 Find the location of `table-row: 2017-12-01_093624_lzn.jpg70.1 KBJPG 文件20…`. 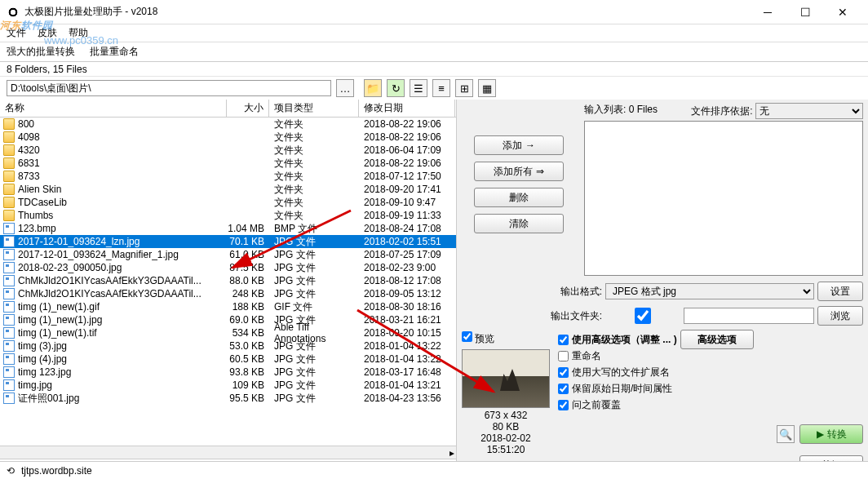

table-row: 2017-12-01_093624_lzn.jpg70.1 KBJPG 文件20… is located at coordinates (228, 242).